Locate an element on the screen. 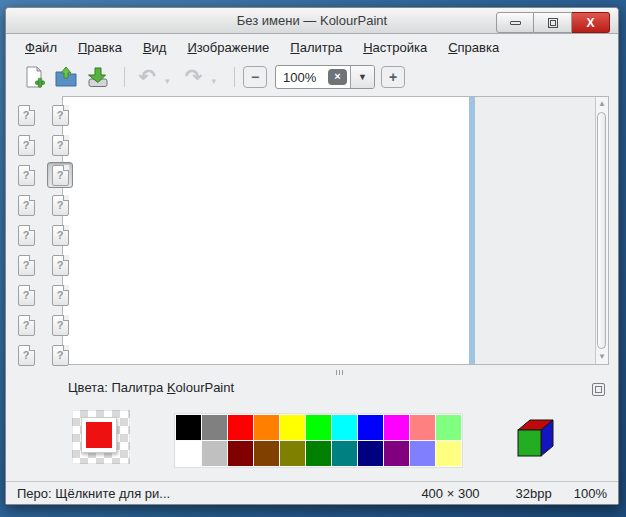  tool-button-9: ? is located at coordinates (26, 235).